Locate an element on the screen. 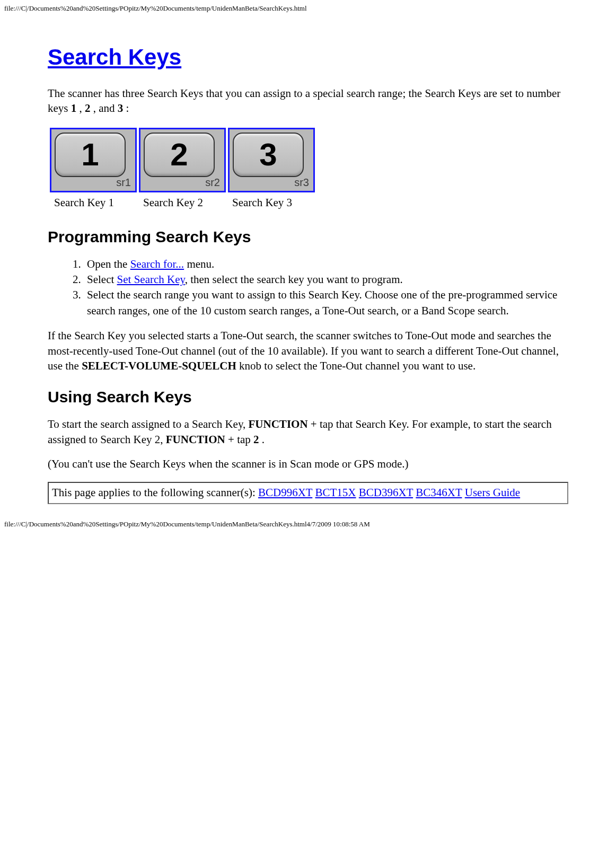  using-text: + tap is located at coordinates (240, 439).